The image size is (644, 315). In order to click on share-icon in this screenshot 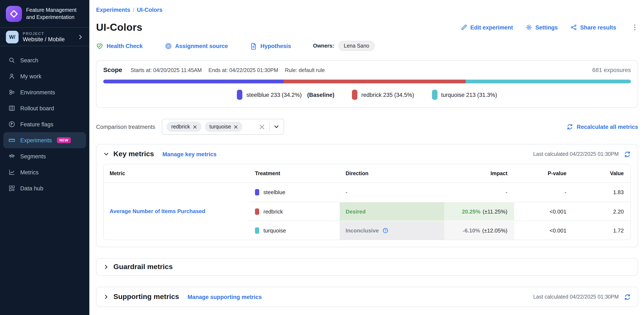, I will do `click(574, 27)`.